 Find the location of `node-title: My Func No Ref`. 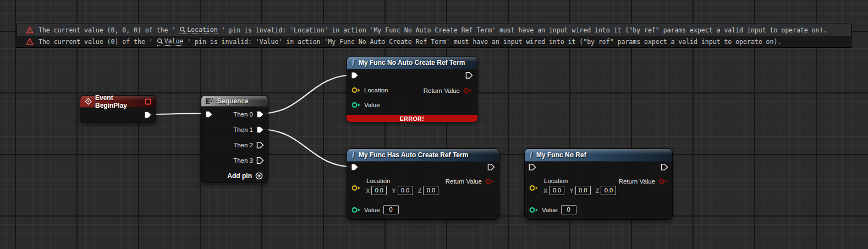

node-title: My Func No Ref is located at coordinates (561, 155).